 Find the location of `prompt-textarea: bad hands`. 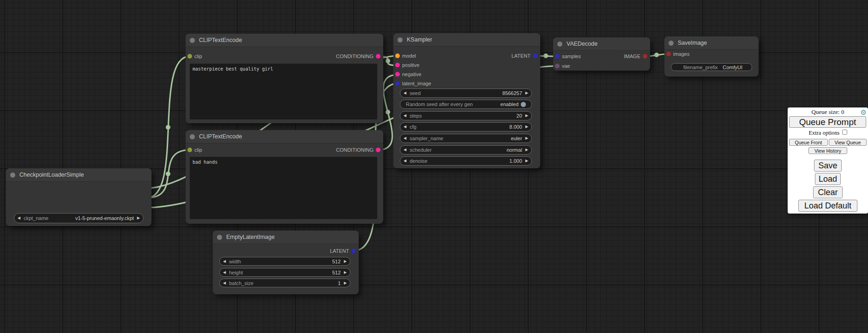

prompt-textarea: bad hands is located at coordinates (283, 188).